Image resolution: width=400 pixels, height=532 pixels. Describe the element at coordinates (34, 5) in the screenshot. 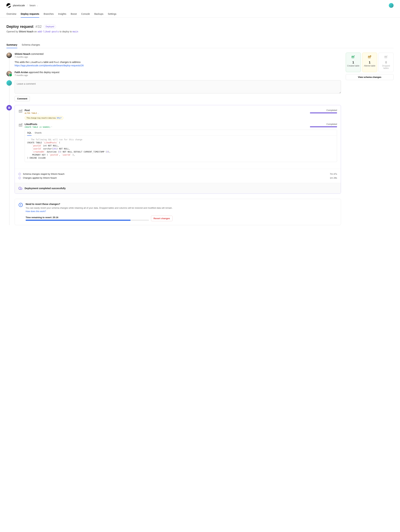

I see `database-selector: beam ⌄` at that location.